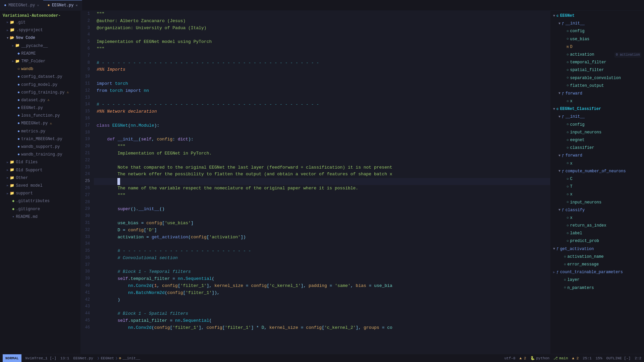 The image size is (644, 362). What do you see at coordinates (40, 162) in the screenshot?
I see `sidebar-item-old-files: ▶ 📁 Old Files` at bounding box center [40, 162].